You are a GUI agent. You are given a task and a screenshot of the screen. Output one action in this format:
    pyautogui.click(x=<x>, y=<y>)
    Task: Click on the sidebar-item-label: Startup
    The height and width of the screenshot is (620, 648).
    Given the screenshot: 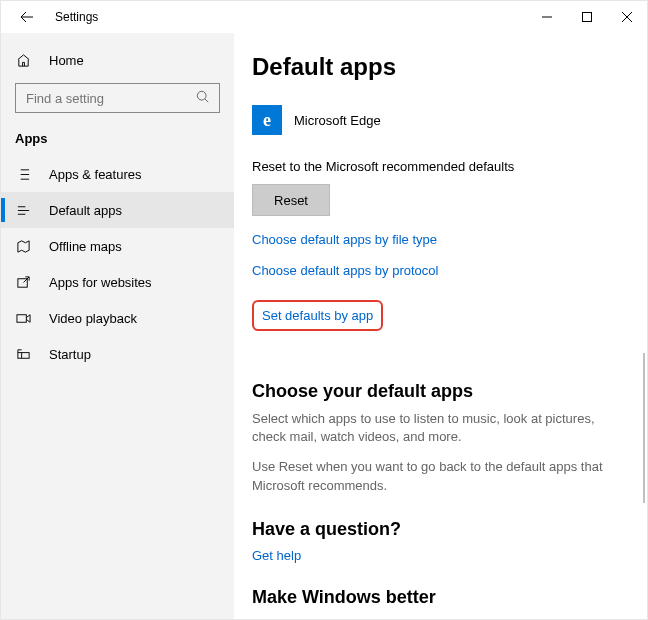 What is the action you would take?
    pyautogui.click(x=70, y=354)
    